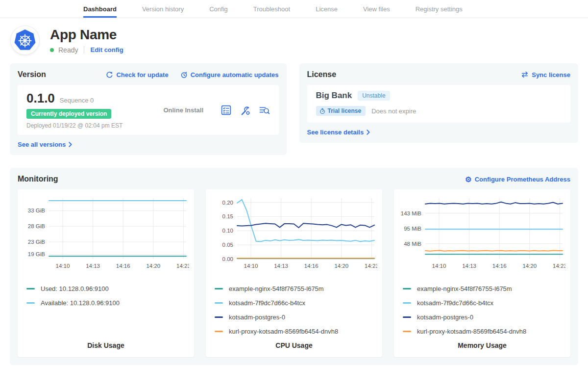  What do you see at coordinates (228, 203) in the screenshot?
I see `svg-text: 0.20` at bounding box center [228, 203].